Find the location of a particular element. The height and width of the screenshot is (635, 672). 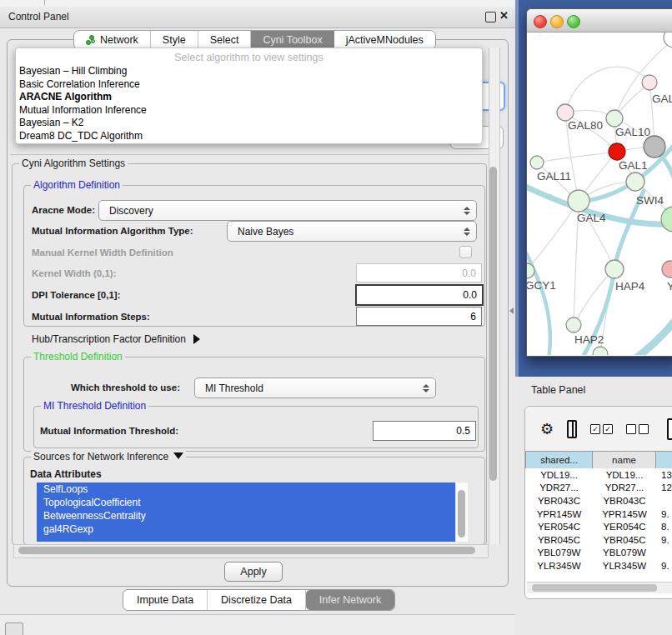

column-header-shared: shared... is located at coordinates (559, 460).